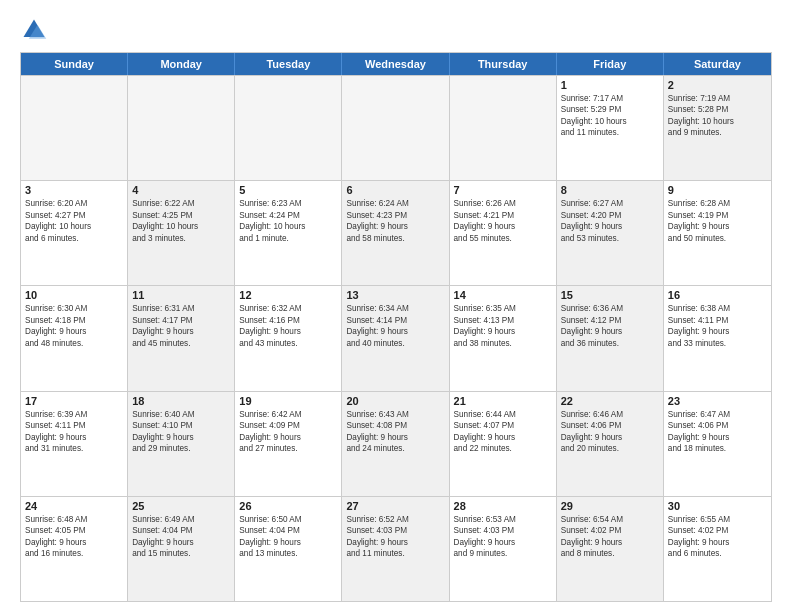  Describe the element at coordinates (181, 432) in the screenshot. I see `day-info: Sunrise: 6:40 AM Sunset: 4:10 PM Dayligh…` at that location.